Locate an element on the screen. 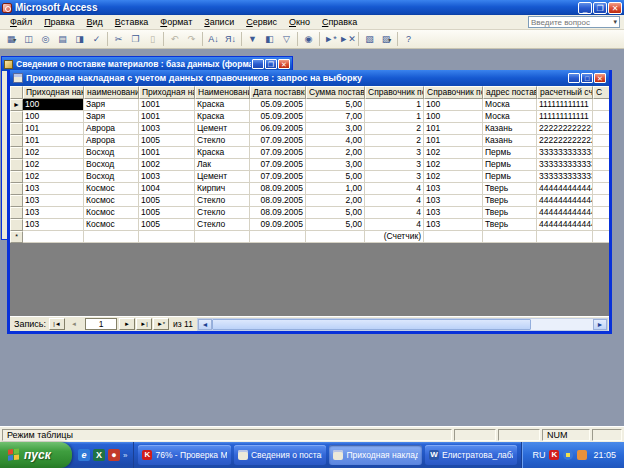 This screenshot has width=624, height=468. file-search-button: ◎ is located at coordinates (46, 39).